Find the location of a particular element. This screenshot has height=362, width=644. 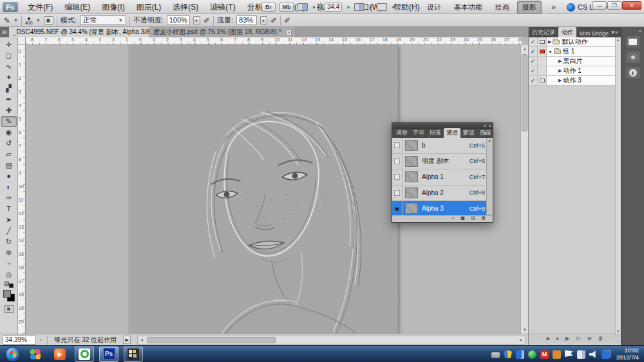

clock: 10:02 2012/7/4 is located at coordinates (627, 354).